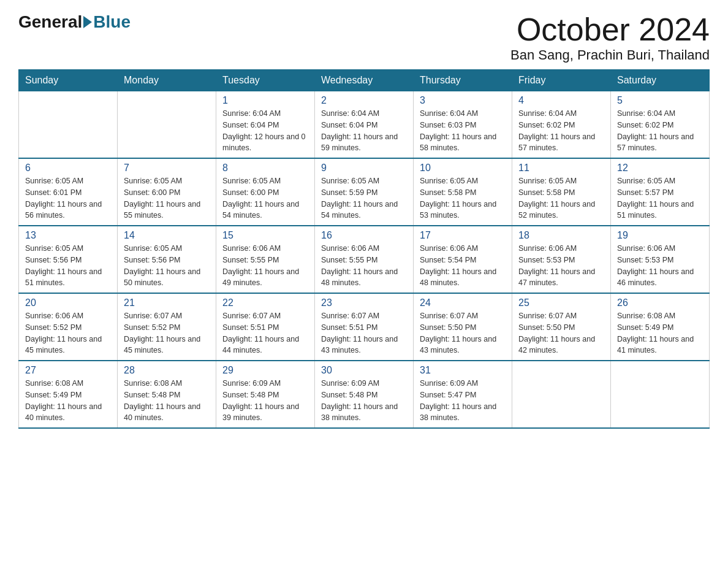 This screenshot has width=728, height=563. Describe the element at coordinates (660, 101) in the screenshot. I see `day-number: 5` at that location.